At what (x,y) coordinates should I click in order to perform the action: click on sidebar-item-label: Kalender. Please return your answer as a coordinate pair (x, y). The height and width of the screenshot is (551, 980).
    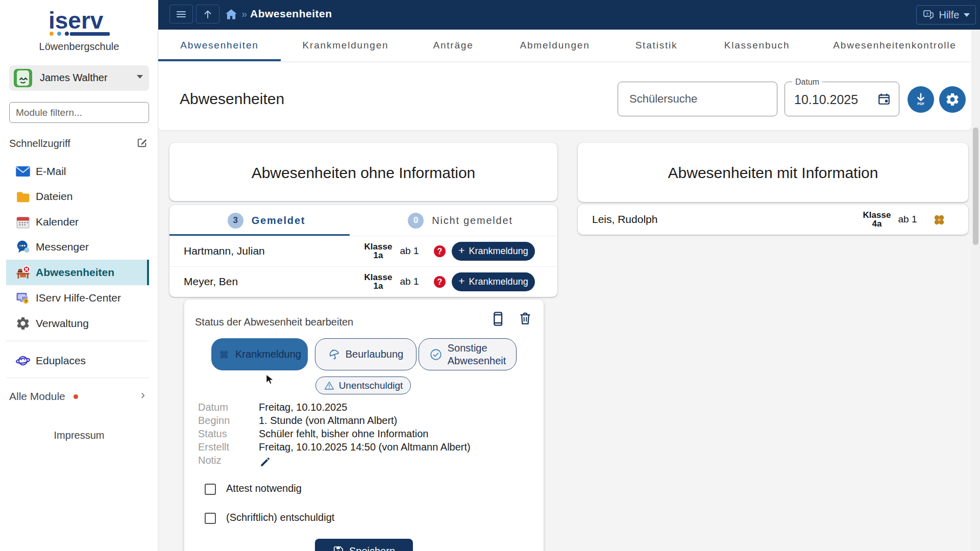
    Looking at the image, I should click on (57, 222).